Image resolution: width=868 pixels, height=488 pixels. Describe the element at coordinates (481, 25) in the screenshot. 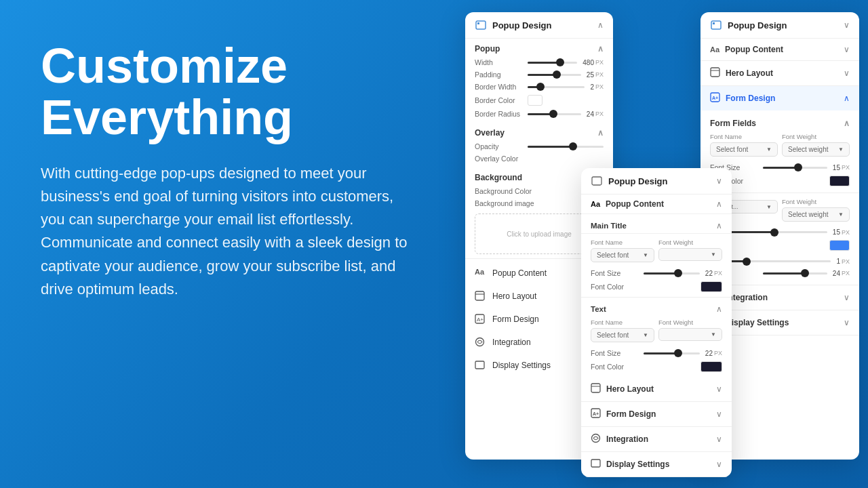

I see `popup-design-icon` at that location.